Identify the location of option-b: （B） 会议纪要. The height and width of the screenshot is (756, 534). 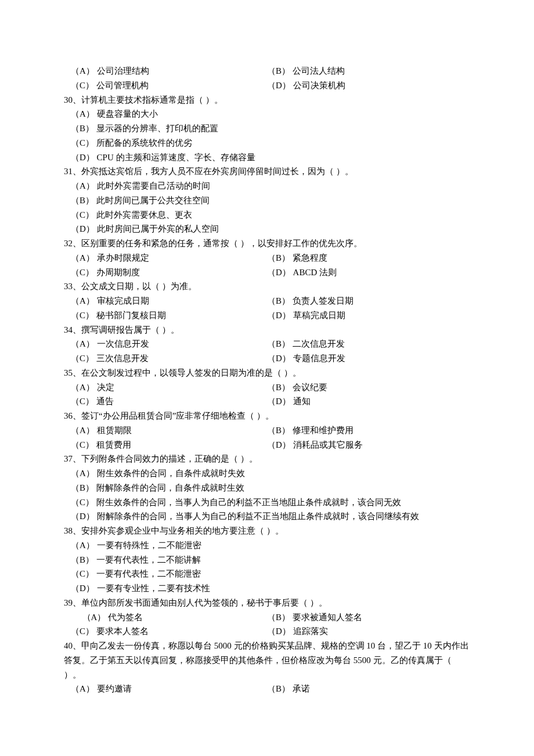
(369, 388).